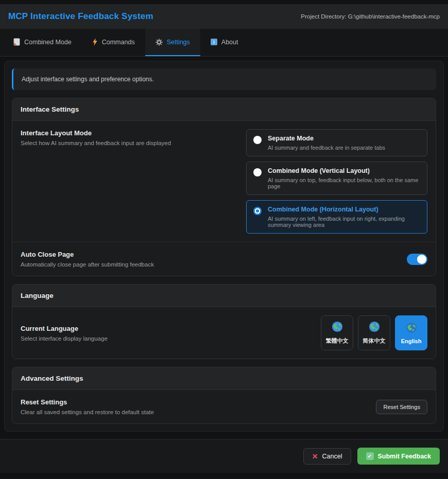 This screenshot has height=479, width=448. Describe the element at coordinates (337, 333) in the screenshot. I see `language-button-traditional-chinese: 繁體中文` at that location.